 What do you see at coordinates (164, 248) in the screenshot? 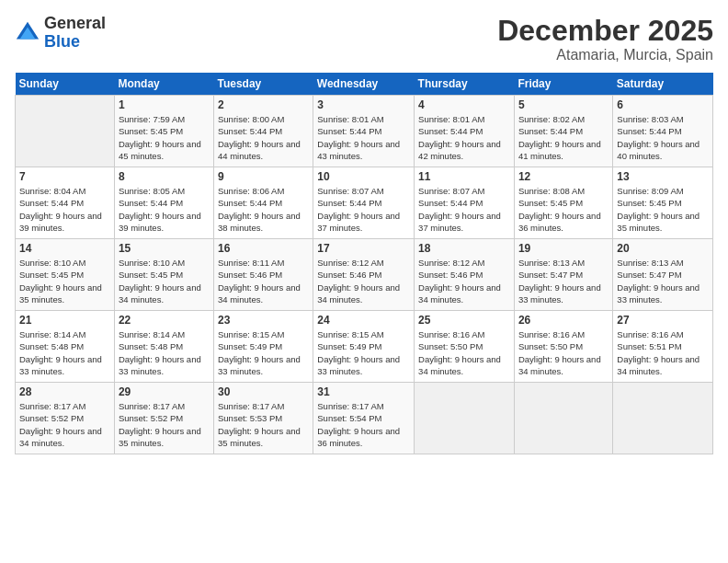
I see `day-number: 15` at bounding box center [164, 248].